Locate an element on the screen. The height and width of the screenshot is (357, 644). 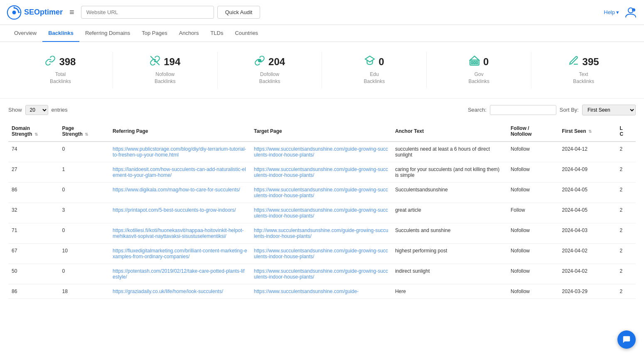
gov-icon is located at coordinates (474, 62).